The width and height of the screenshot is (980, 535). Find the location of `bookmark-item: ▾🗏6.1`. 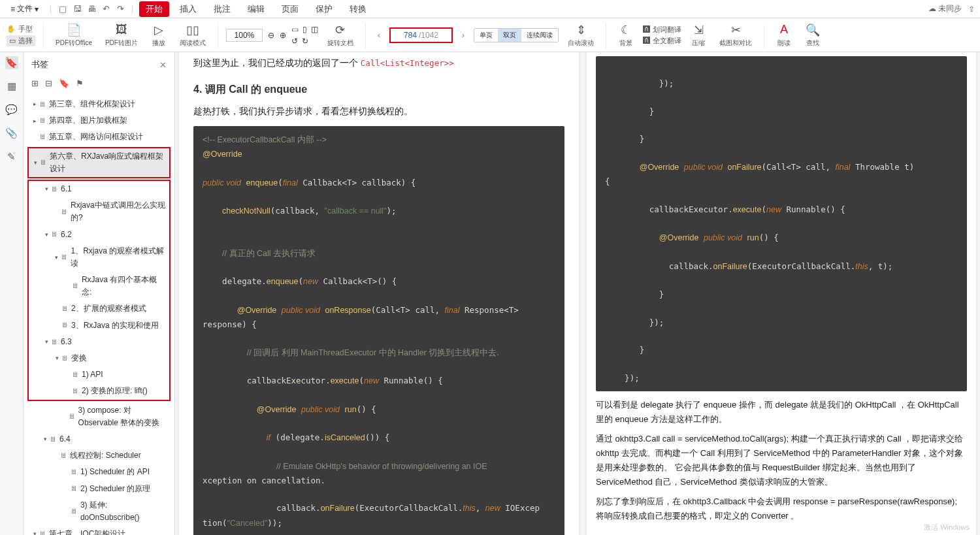

bookmark-item: ▾🗏6.1 is located at coordinates (99, 189).